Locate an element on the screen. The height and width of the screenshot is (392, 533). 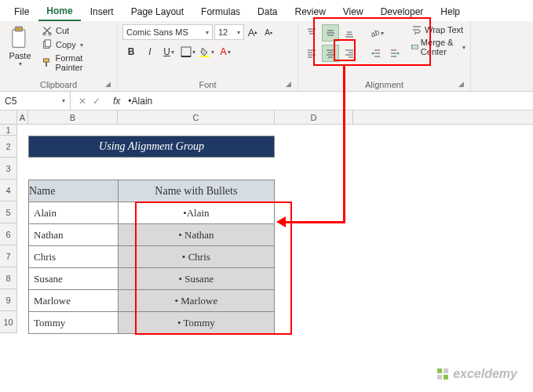
title-cell: Using Alignment Group is located at coordinates (152, 147).